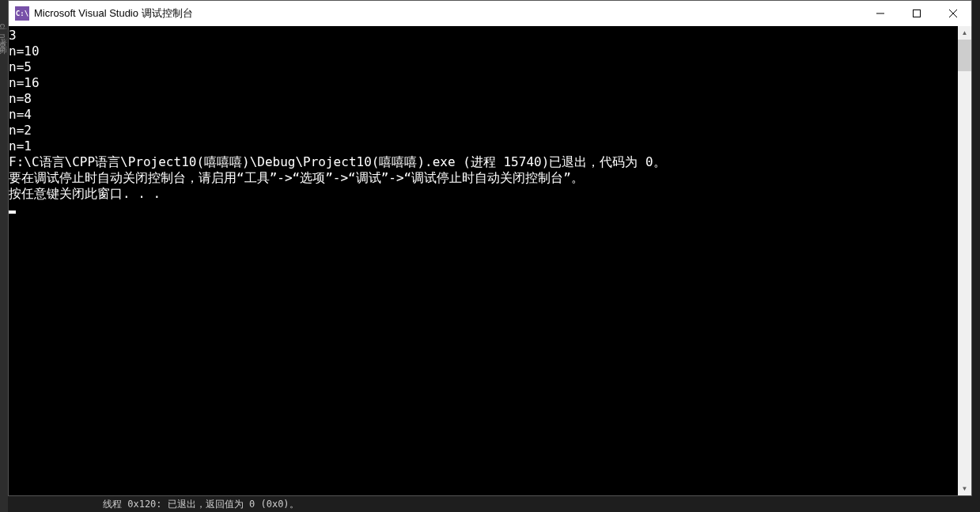  What do you see at coordinates (490, 13) in the screenshot?
I see `titlebar: C:\ Microsoft Visual Studio 调试控制台` at bounding box center [490, 13].